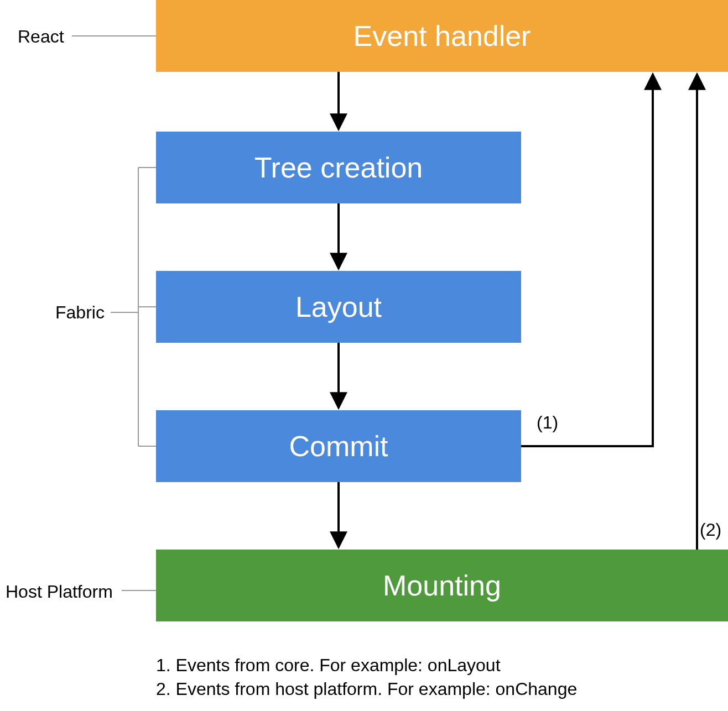  What do you see at coordinates (339, 446) in the screenshot?
I see `box-commit: Commit` at bounding box center [339, 446].